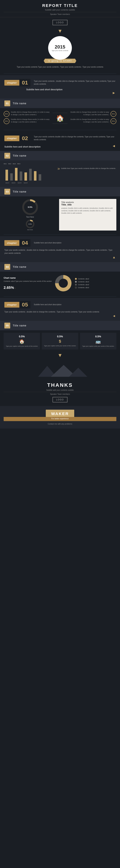 The image size is (120, 868). What do you see at coordinates (96, 279) in the screenshot?
I see `legend-item-1: Contents: abcd` at bounding box center [96, 279].